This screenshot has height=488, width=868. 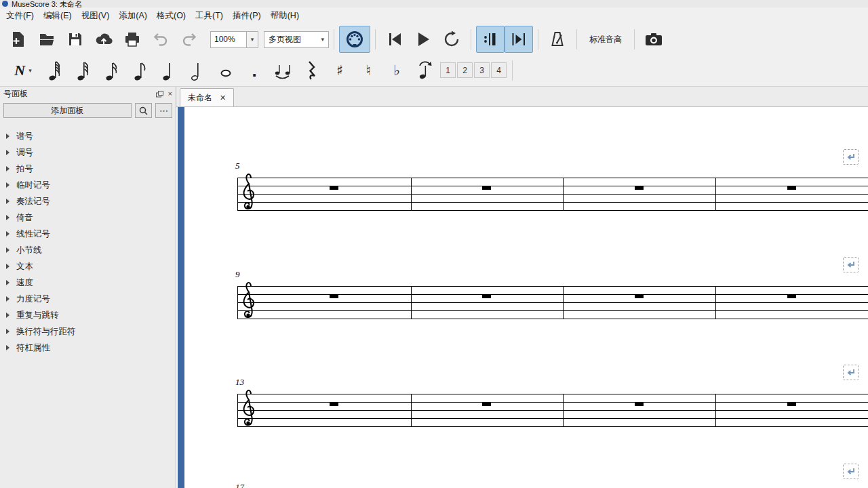 I want to click on natural-button: ♮, so click(x=368, y=70).